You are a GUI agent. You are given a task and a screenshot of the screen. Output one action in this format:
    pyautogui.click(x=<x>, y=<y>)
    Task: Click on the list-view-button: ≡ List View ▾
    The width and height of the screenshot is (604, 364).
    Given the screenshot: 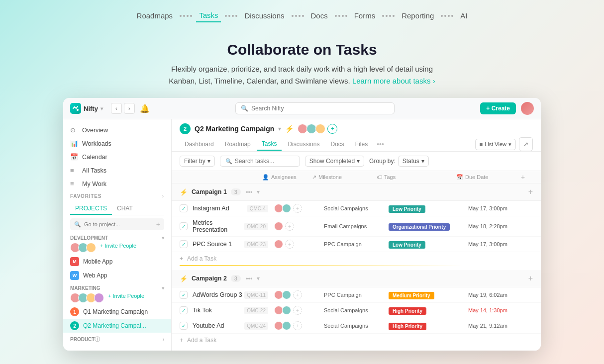 What is the action you would take?
    pyautogui.click(x=496, y=144)
    